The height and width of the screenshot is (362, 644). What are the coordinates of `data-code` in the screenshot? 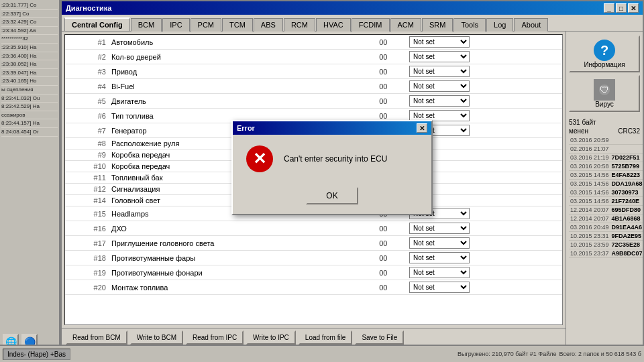 It's located at (627, 141).